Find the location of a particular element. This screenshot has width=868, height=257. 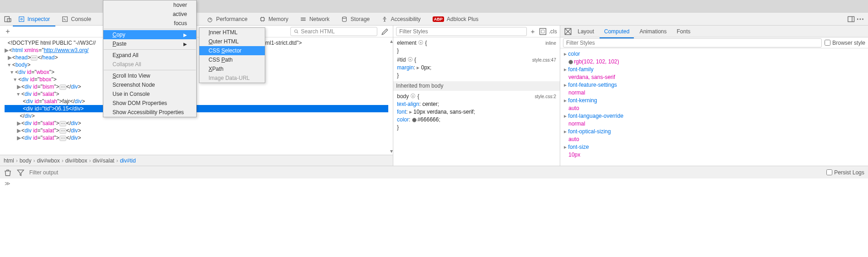

comp-font-kerning: font-kerning is located at coordinates (583, 100).